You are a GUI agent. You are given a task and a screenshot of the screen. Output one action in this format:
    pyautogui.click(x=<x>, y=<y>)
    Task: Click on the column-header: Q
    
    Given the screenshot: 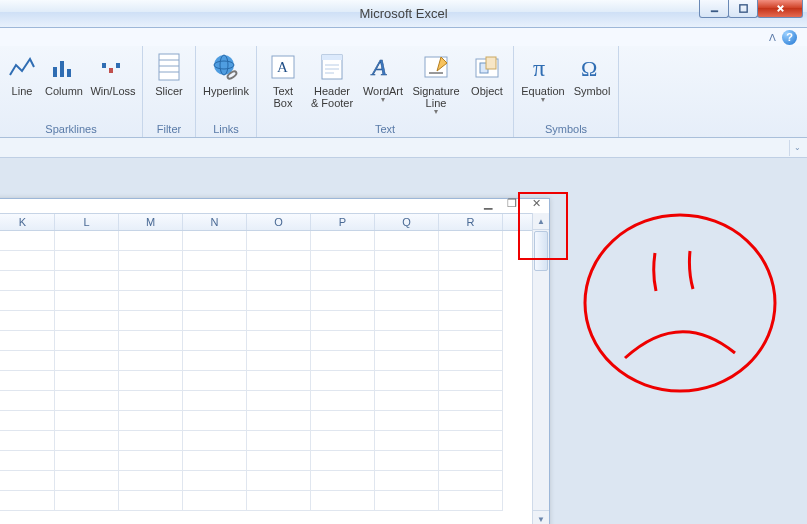 What is the action you would take?
    pyautogui.click(x=407, y=222)
    